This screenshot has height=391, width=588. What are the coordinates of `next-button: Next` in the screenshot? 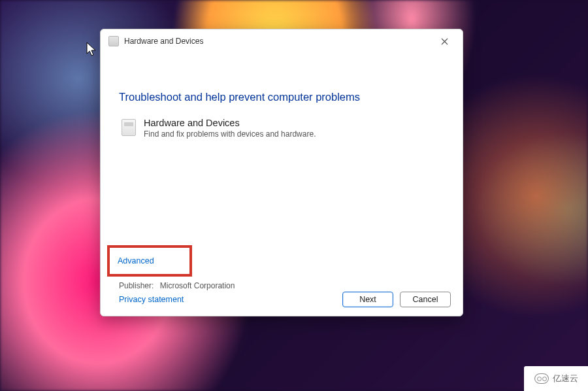 It's located at (368, 299).